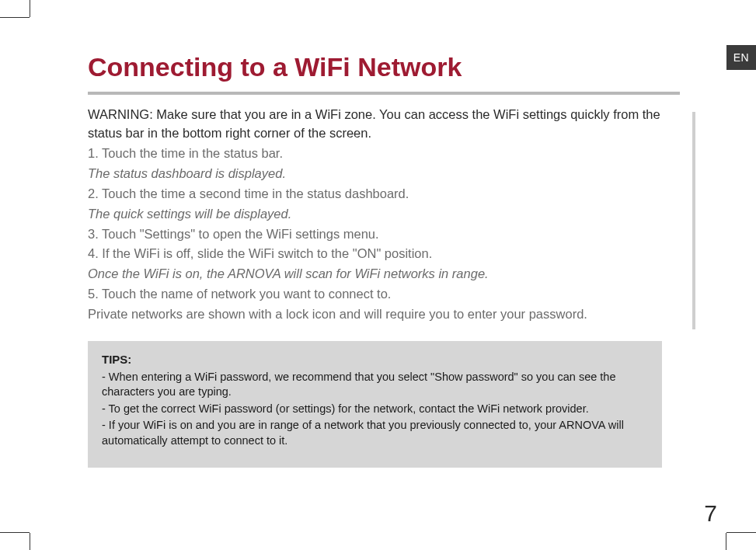 The image size is (756, 550). I want to click on scrollbar-track, so click(694, 221).